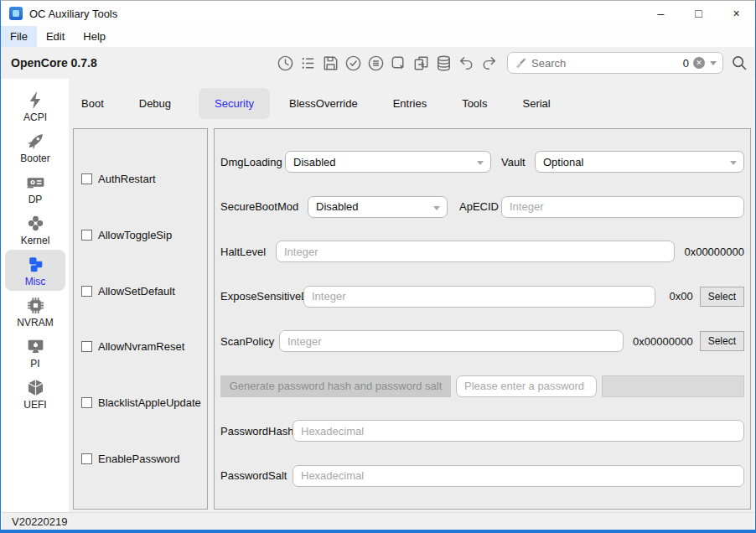 The image size is (756, 533). What do you see at coordinates (256, 431) in the screenshot?
I see `passwordhash-label: PasswordHash` at bounding box center [256, 431].